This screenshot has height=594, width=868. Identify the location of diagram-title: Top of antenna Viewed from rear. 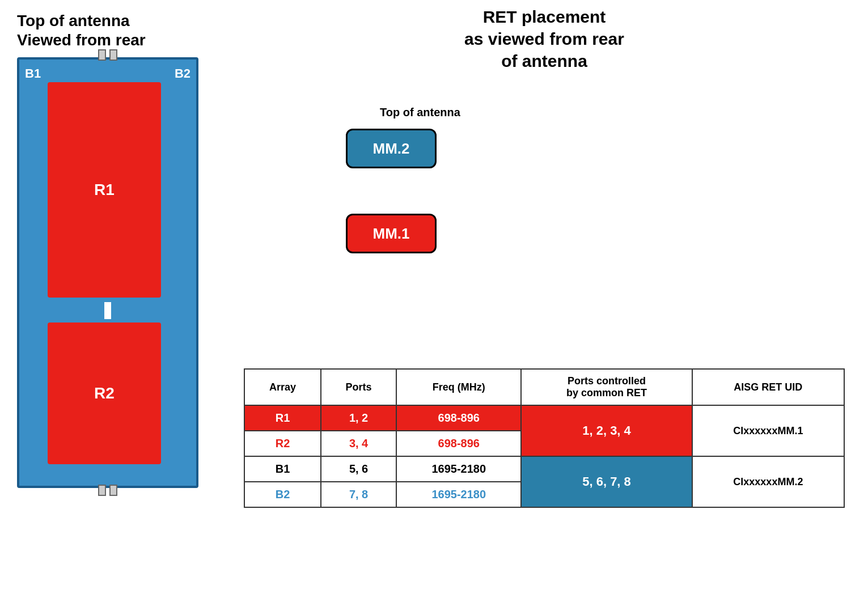
(119, 31).